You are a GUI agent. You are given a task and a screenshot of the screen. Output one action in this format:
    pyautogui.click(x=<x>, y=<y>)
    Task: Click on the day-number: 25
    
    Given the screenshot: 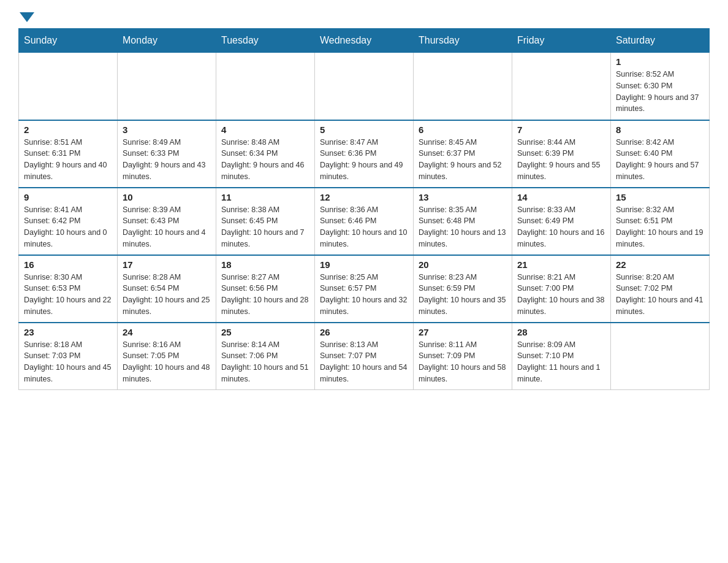 What is the action you would take?
    pyautogui.click(x=265, y=332)
    